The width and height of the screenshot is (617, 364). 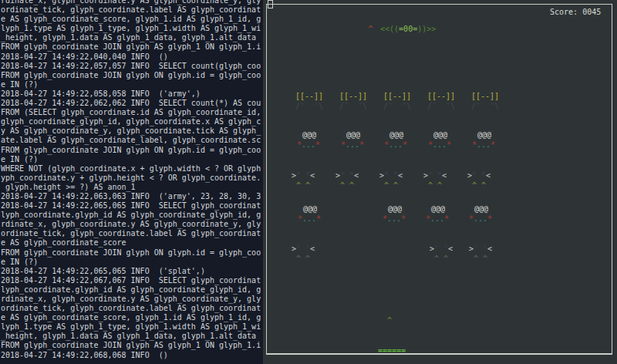 I want to click on log-line: 2018-04-27 14:49:22,062,062 INFO SELECT …, so click(x=132, y=103).